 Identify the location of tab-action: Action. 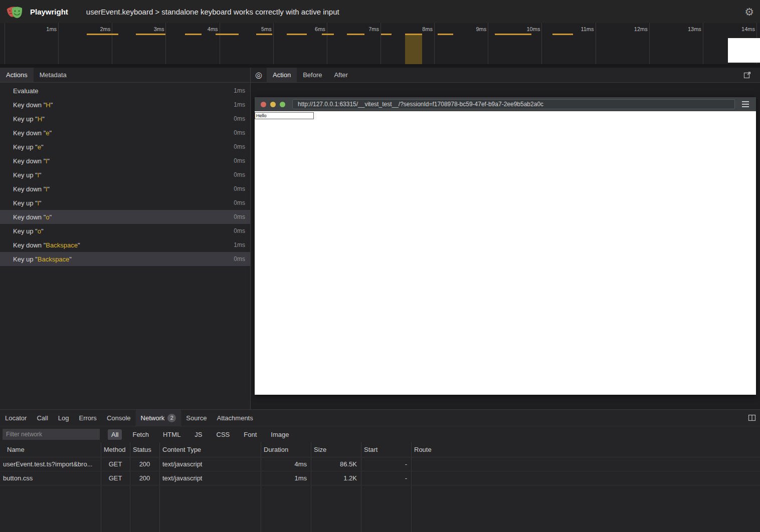
(282, 75).